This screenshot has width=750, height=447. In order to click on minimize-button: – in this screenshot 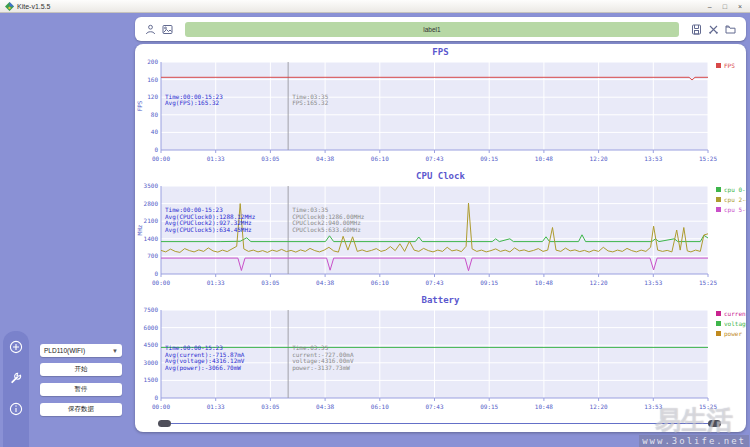, I will do `click(710, 6)`.